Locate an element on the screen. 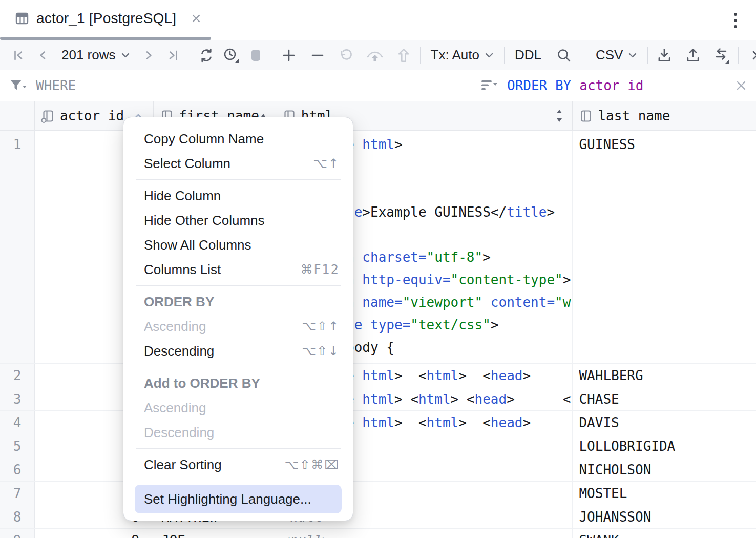 This screenshot has height=538, width=756. tab-title: actor_1 [PostgreSQL] is located at coordinates (107, 18).